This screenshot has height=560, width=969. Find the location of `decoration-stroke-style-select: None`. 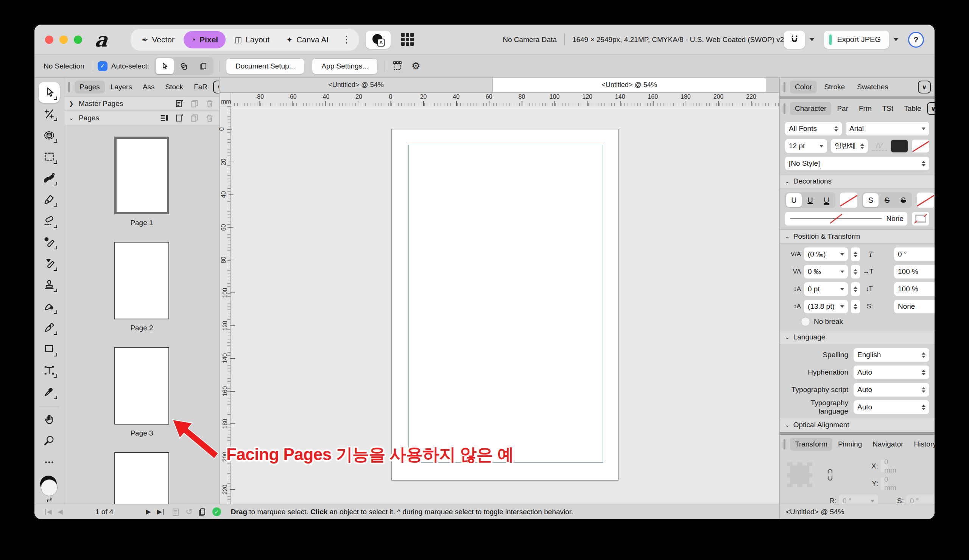

decoration-stroke-style-select: None is located at coordinates (846, 219).